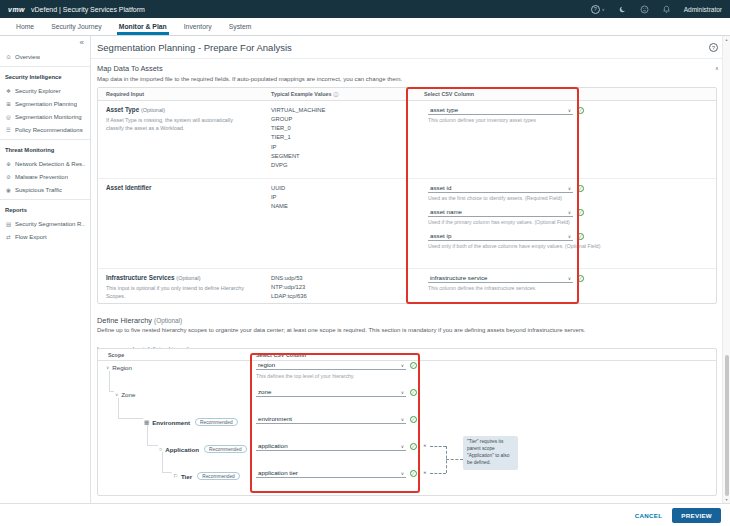 The image size is (730, 526). What do you see at coordinates (45, 130) in the screenshot?
I see `sidebar-item-policy-recommendations: ☰ Policy Recommendations` at bounding box center [45, 130].